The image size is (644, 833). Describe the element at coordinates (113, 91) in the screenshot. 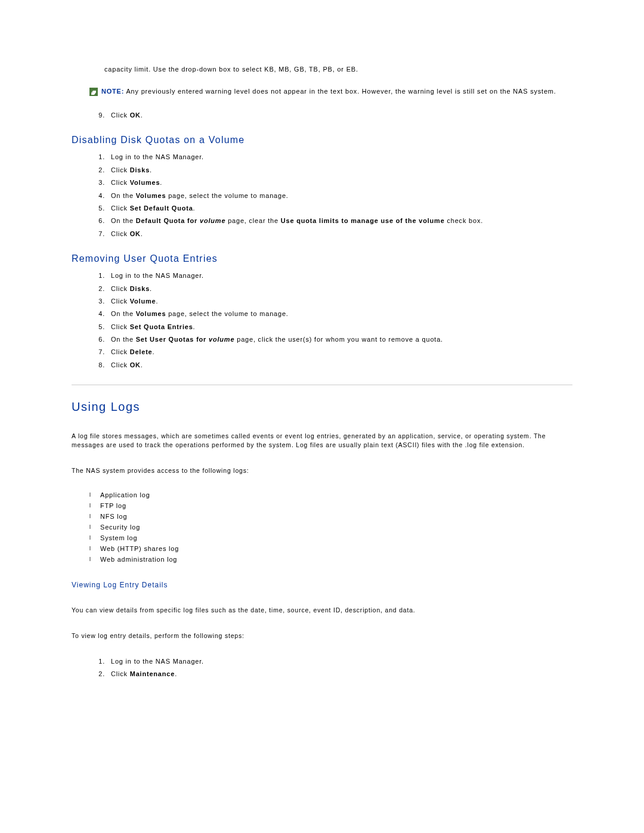

I see `note-label: NOTE:` at that location.